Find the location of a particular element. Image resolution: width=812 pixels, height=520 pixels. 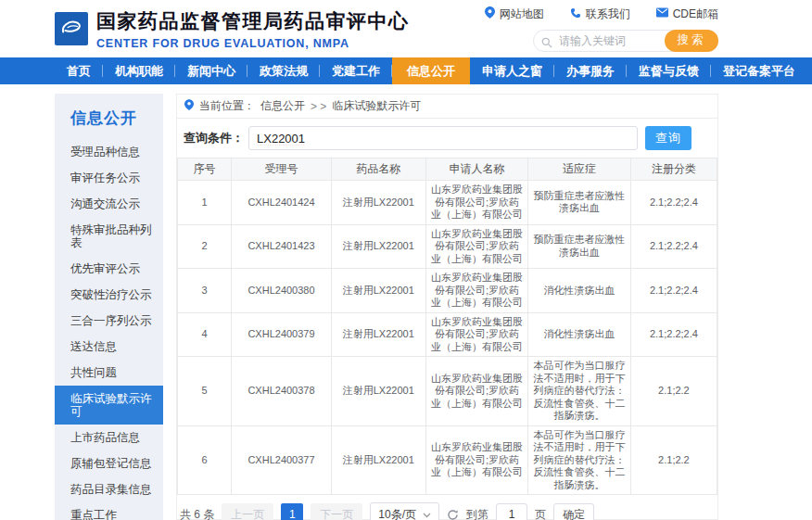

cell-acceptance-no: CXHL2400377 is located at coordinates (282, 460).